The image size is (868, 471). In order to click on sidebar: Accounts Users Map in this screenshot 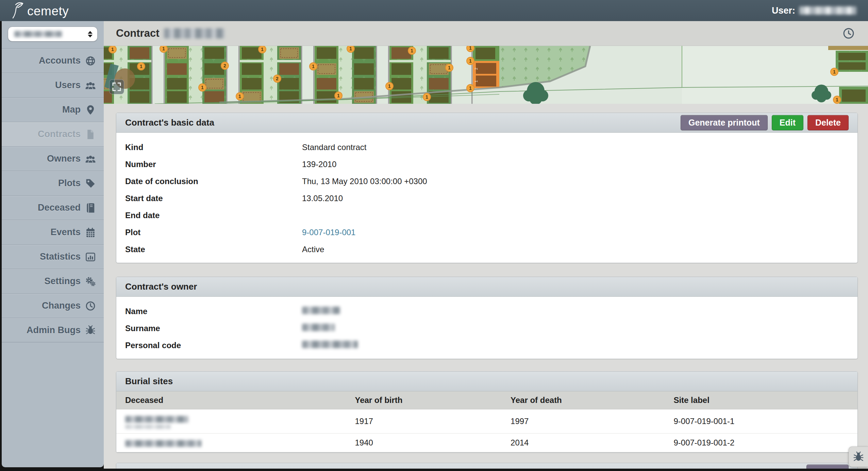, I will do `click(53, 244)`.